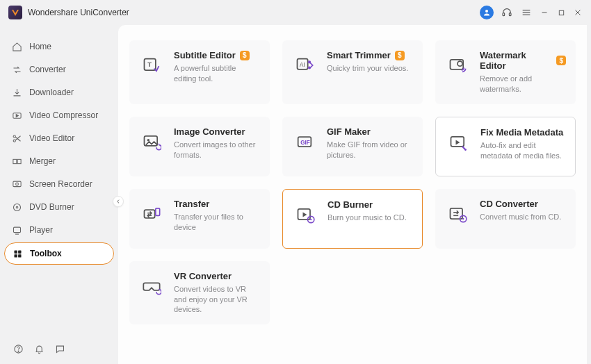 This screenshot has height=364, width=591. Describe the element at coordinates (350, 204) in the screenshot. I see `tool-title: CD Burner` at that location.